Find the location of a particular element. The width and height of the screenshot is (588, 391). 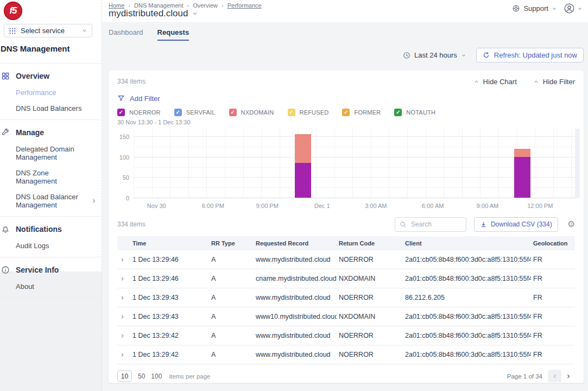

next-page-button is located at coordinates (568, 376).